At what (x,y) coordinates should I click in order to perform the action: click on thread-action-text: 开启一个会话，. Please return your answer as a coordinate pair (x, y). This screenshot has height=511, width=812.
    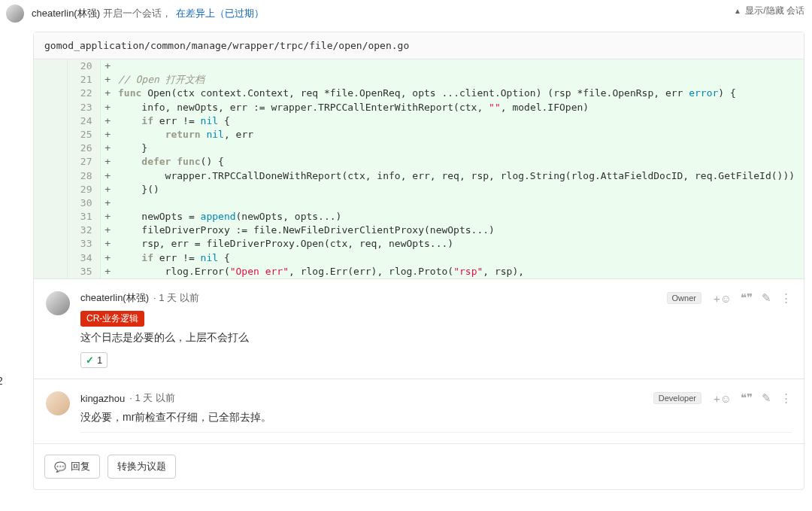
    Looking at the image, I should click on (137, 14).